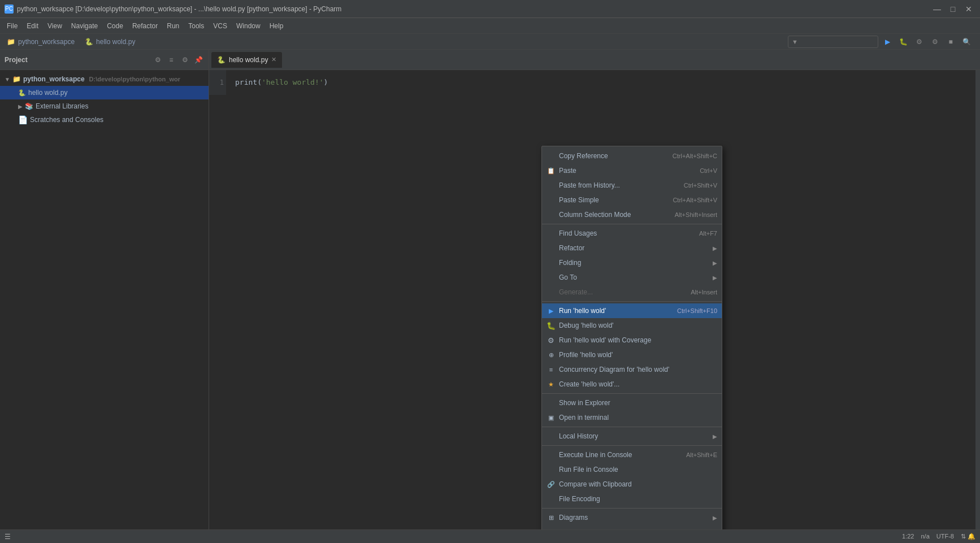 The width and height of the screenshot is (980, 543). What do you see at coordinates (173, 26) in the screenshot?
I see `menu-run: Run` at bounding box center [173, 26].